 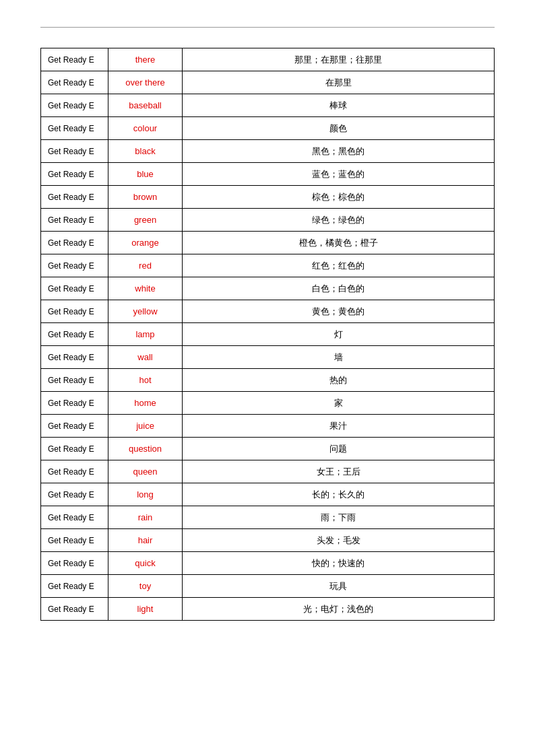 What do you see at coordinates (146, 380) in the screenshot?
I see `word-cell: hot` at bounding box center [146, 380].